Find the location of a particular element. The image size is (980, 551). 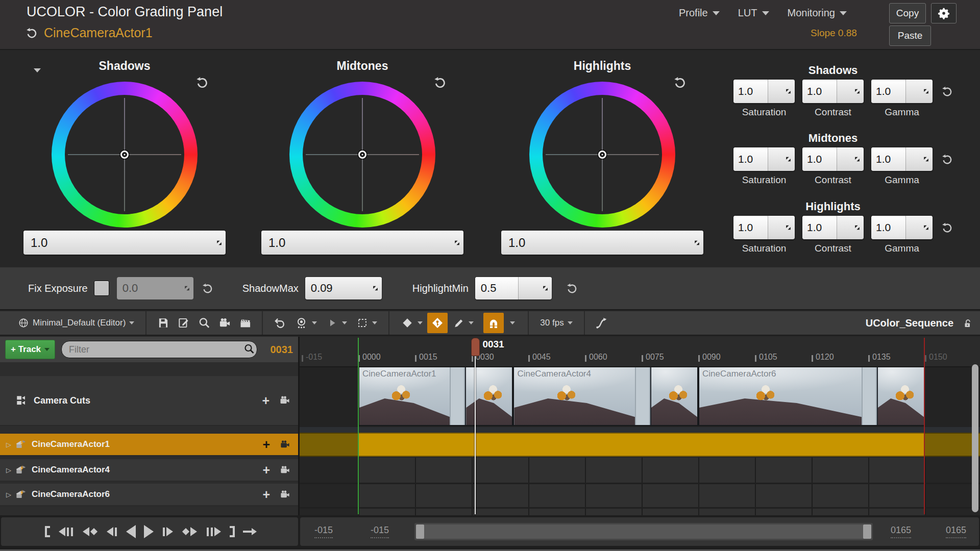

play-button is located at coordinates (149, 532).